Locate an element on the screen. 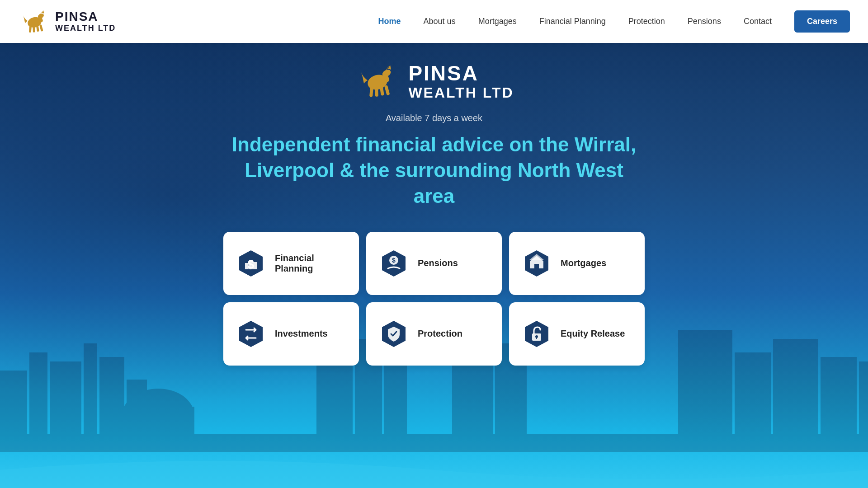 This screenshot has width=868, height=488. service-label-mortgages: Mortgages is located at coordinates (583, 263).